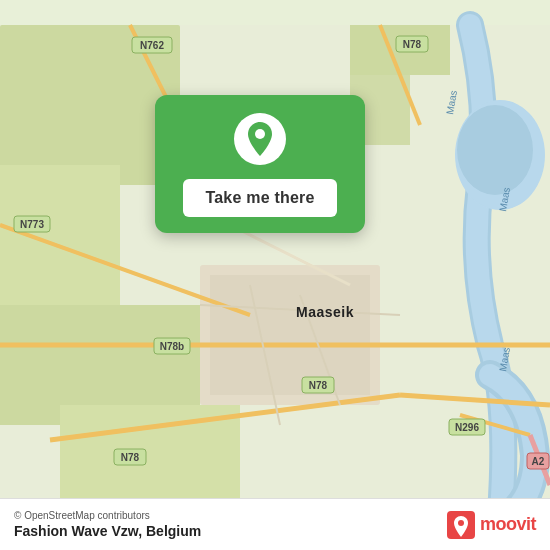  I want to click on svg-text: N296, so click(467, 428).